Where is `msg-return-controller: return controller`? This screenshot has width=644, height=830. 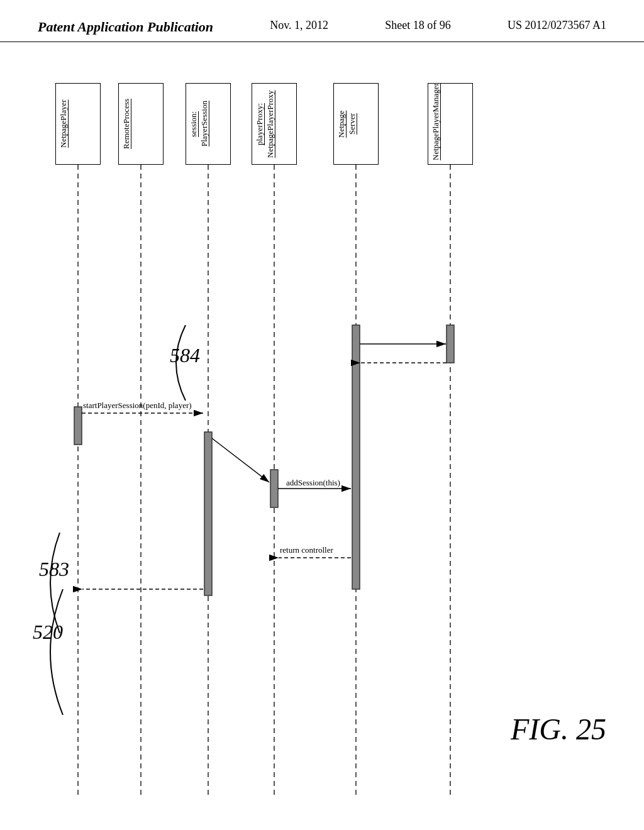 msg-return-controller: return controller is located at coordinates (307, 550).